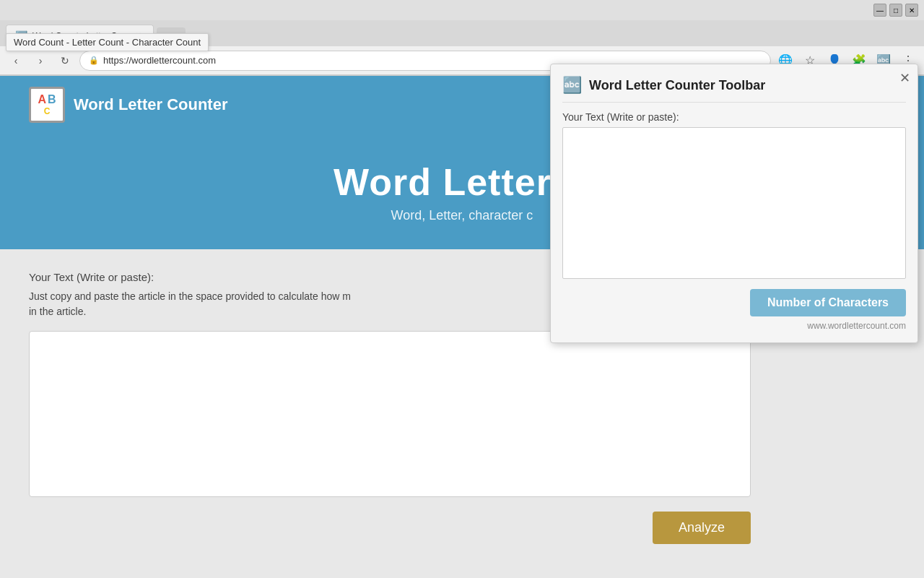 Image resolution: width=924 pixels, height=578 pixels. Describe the element at coordinates (462, 10) in the screenshot. I see `title-bar: — □ ✕` at that location.